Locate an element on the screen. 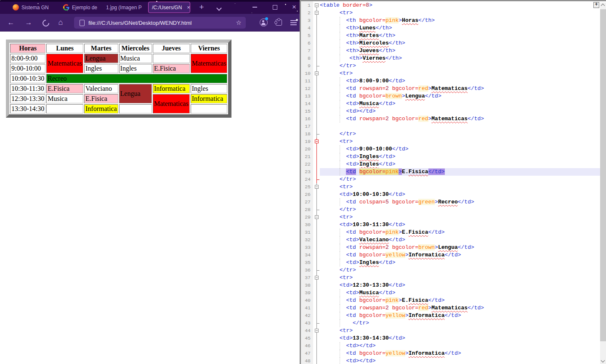 The height and width of the screenshot is (364, 606). code-text: <th>Viernes</th> is located at coordinates (460, 58).